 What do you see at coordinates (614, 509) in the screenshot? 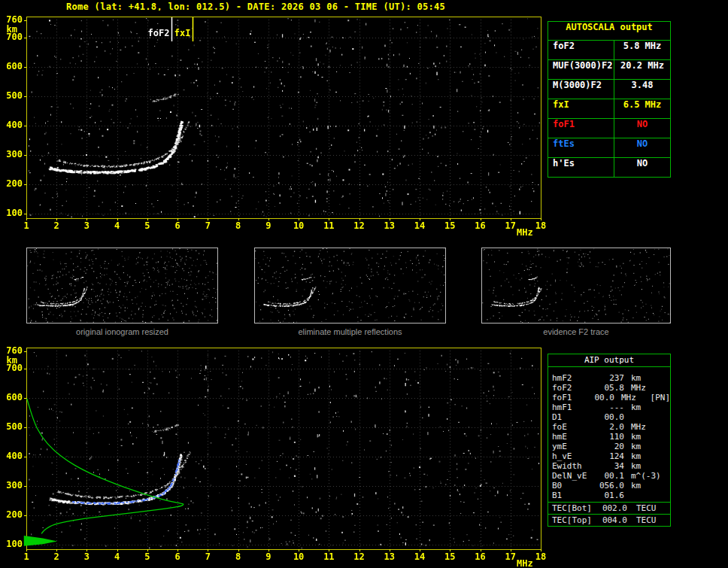
I see `tec-val: 002.0` at bounding box center [614, 509].